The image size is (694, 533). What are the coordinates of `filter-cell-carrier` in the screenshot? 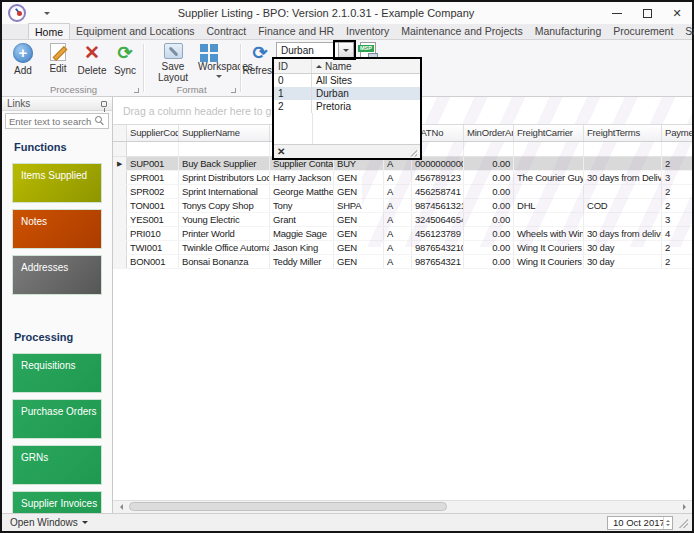 It's located at (549, 149).